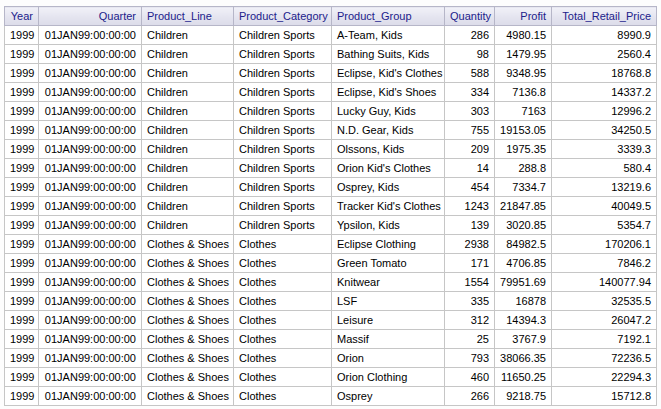 This screenshot has height=409, width=661. I want to click on column-header-total-retail-price: Total_Retail_Price, so click(604, 16).